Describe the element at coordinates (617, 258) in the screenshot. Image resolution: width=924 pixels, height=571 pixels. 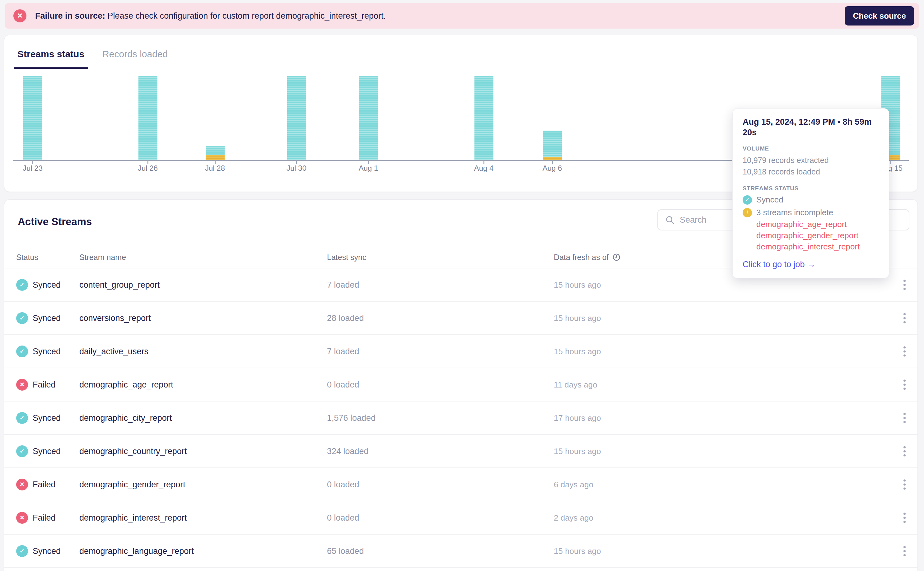
I see `clock-icon` at that location.